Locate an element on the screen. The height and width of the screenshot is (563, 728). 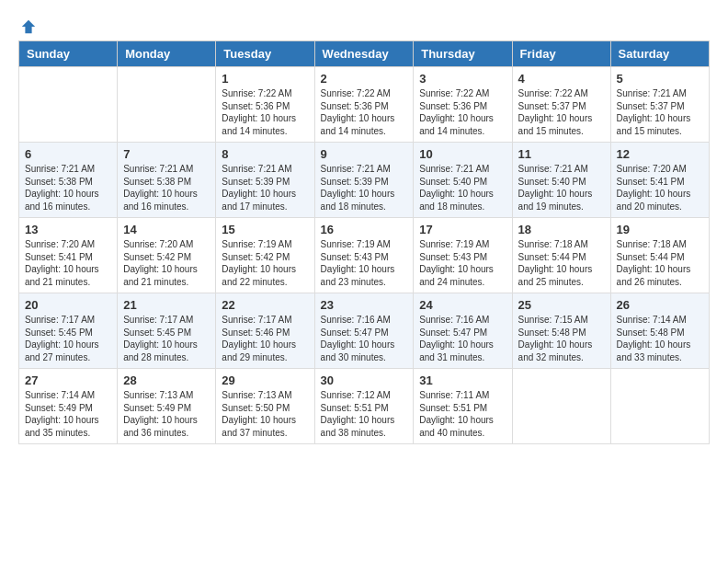
cell-info: Sunrise: 7:14 AMSunset: 5:49 PMDaylight:… is located at coordinates (68, 414).